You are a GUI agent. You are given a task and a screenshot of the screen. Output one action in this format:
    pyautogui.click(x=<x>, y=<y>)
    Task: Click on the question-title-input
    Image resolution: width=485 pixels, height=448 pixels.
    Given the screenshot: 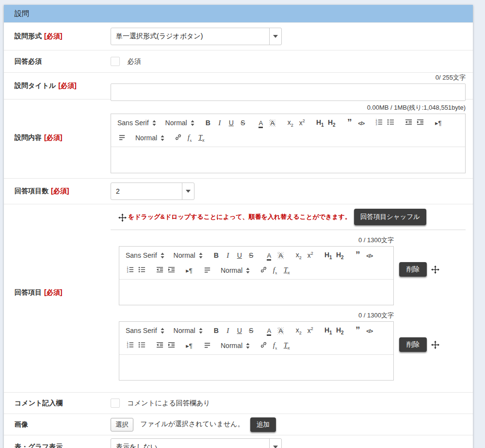 What is the action you would take?
    pyautogui.click(x=288, y=92)
    